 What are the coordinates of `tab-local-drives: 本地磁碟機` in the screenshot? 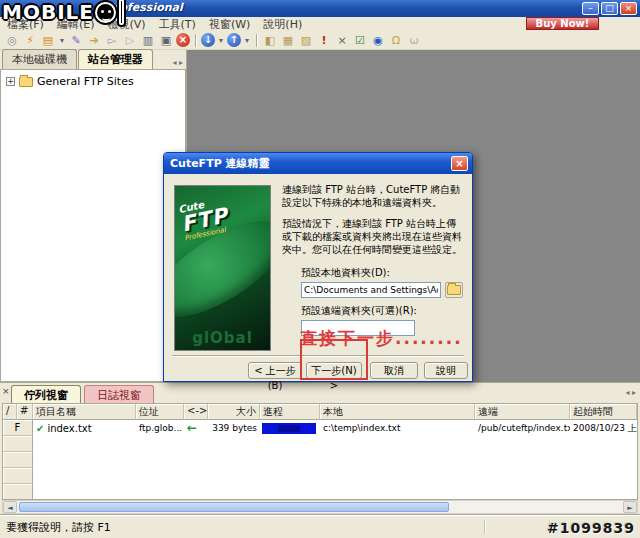 It's located at (40, 59).